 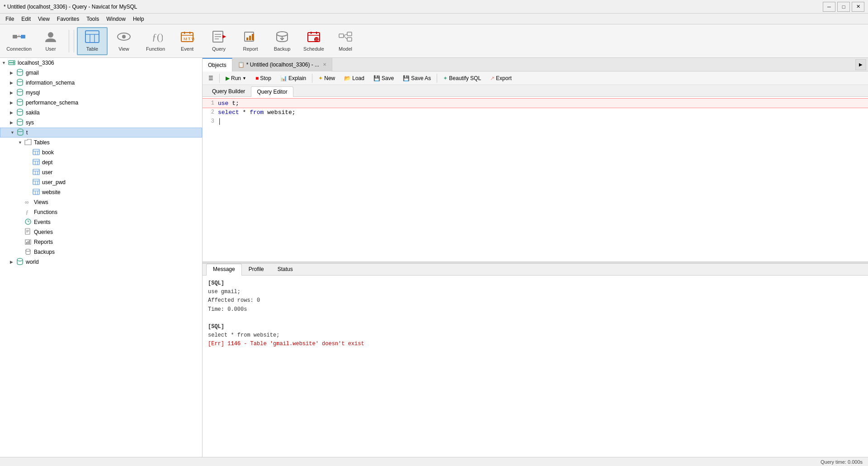 What do you see at coordinates (211, 78) in the screenshot?
I see `hamburger-button: ☰` at bounding box center [211, 78].